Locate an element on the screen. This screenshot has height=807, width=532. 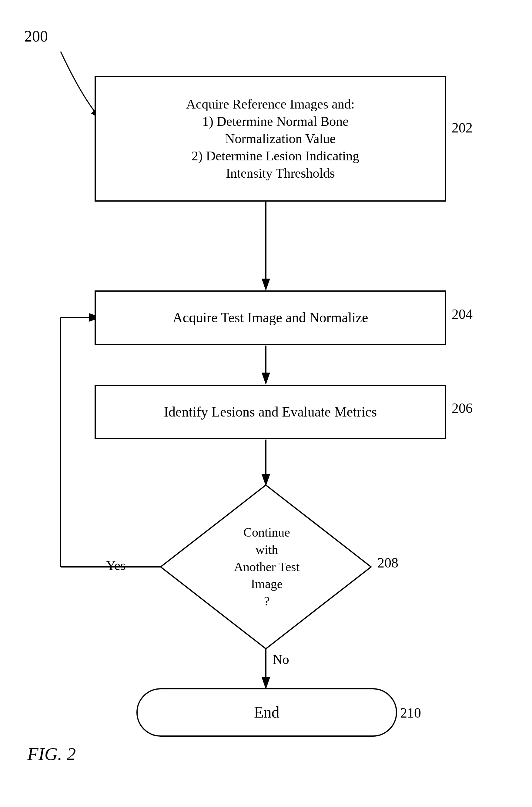
figure-label: FIG. 2 is located at coordinates (52, 754).